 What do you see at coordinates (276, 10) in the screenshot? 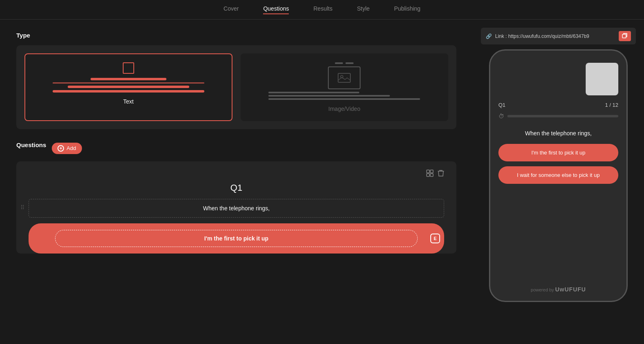
I see `nav-questions: Questions` at bounding box center [276, 10].